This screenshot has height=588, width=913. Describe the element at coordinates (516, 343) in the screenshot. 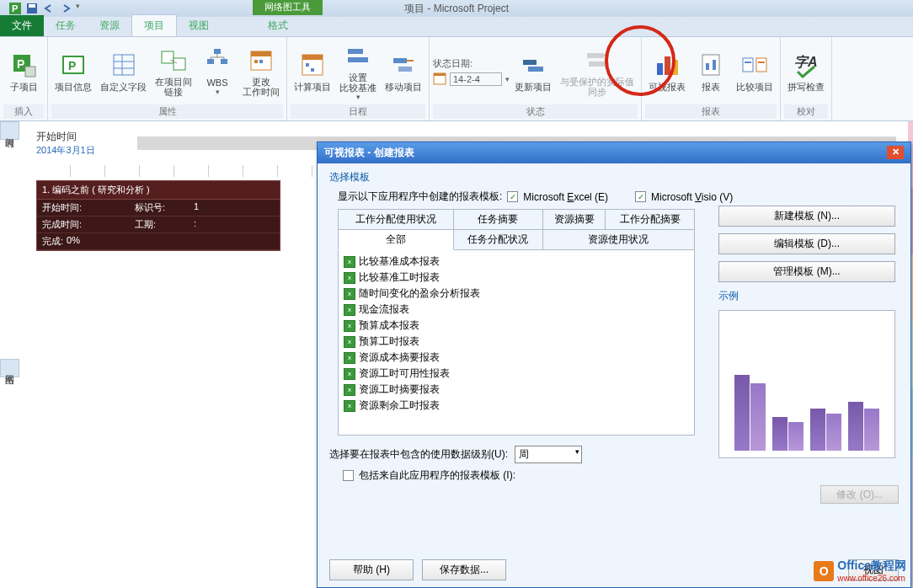

I see `template-list: x比较基准成本报表 x比较基准工时报表 x随时间变化的盈余分析报表 x现金流报表…` at that location.